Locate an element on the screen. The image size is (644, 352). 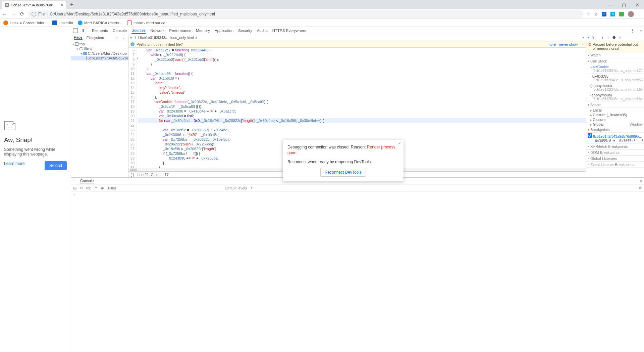
nav-tab-filesystem: Filesystem is located at coordinates (95, 38).